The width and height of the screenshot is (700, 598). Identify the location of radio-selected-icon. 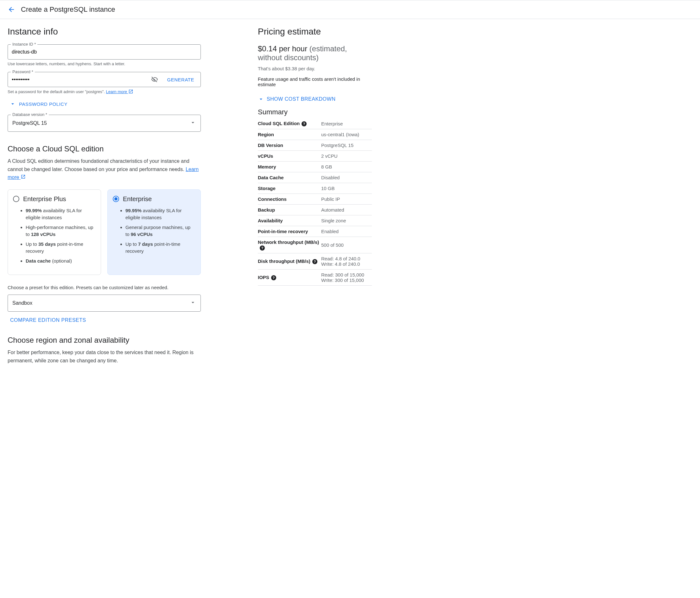
(116, 199).